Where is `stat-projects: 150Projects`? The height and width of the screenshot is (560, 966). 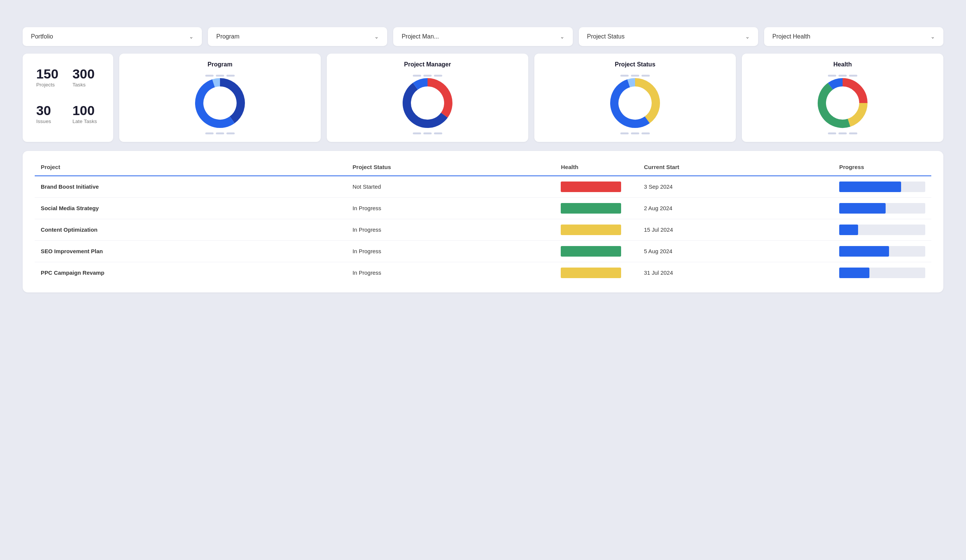
stat-projects: 150Projects is located at coordinates (50, 79).